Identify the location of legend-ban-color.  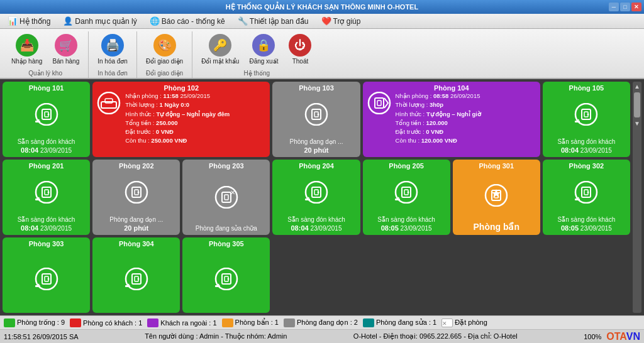
(228, 323).